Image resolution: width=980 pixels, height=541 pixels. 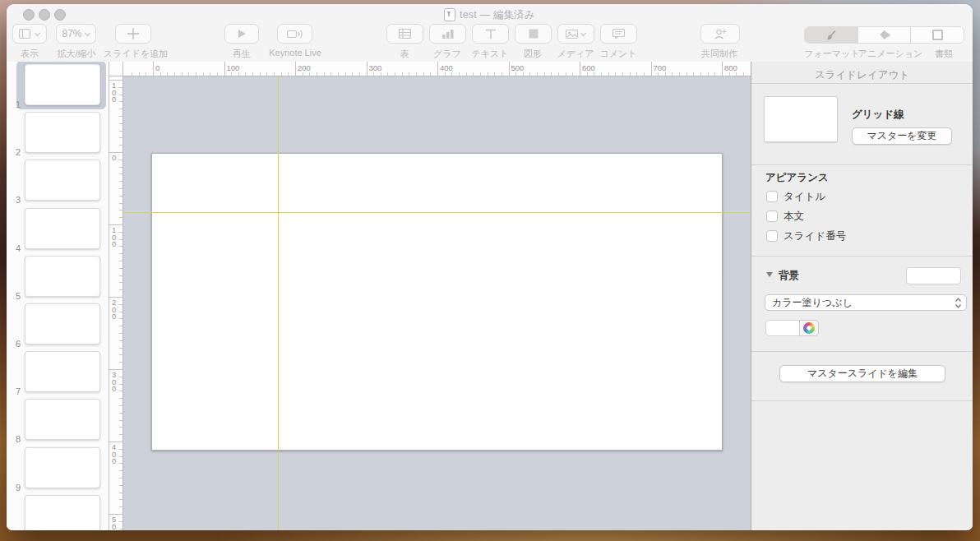 I want to click on comment-button, so click(x=618, y=34).